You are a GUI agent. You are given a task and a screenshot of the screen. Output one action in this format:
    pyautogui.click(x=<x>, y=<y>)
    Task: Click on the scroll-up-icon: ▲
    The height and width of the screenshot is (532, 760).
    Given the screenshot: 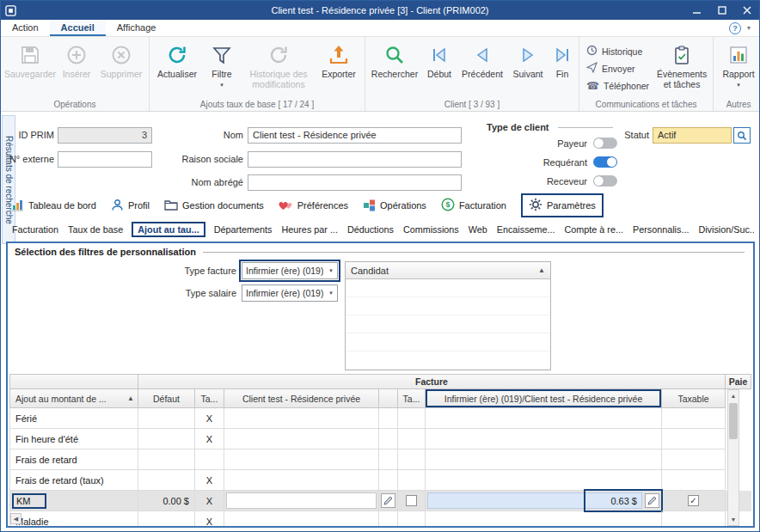 What is the action you would take?
    pyautogui.click(x=733, y=395)
    